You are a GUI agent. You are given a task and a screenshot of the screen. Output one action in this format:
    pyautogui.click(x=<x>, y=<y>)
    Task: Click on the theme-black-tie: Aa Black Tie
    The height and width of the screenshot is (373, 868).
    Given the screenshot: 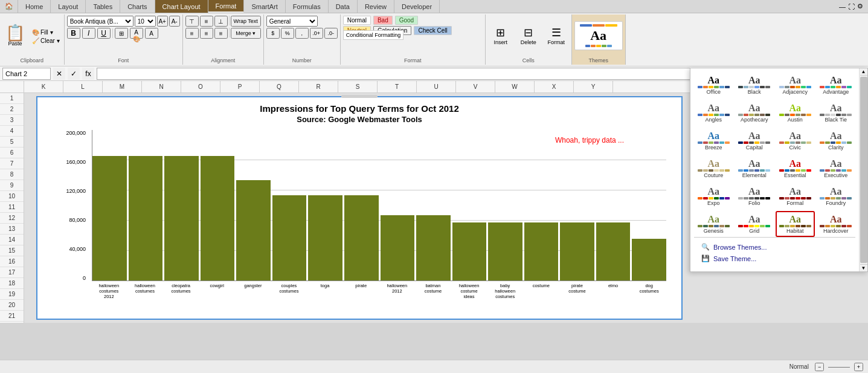 What is the action you would take?
    pyautogui.click(x=836, y=112)
    